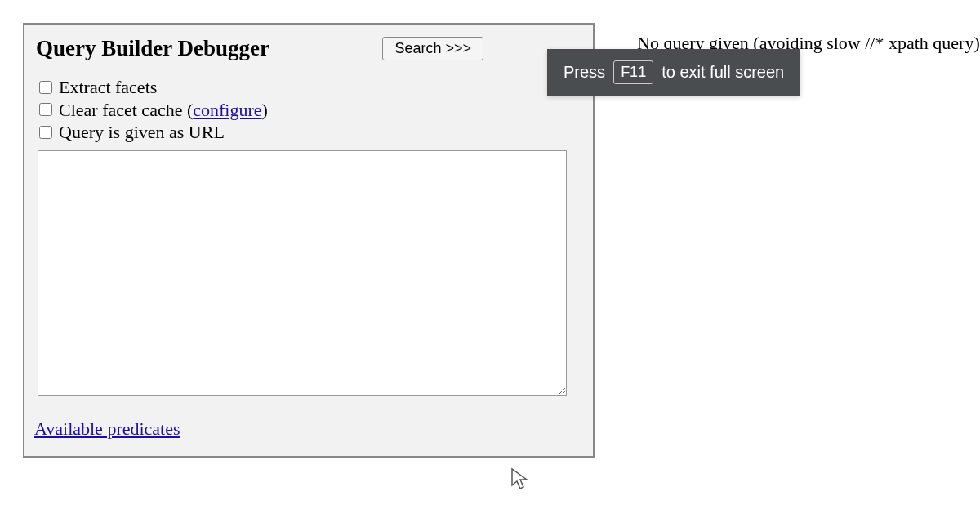 This screenshot has height=505, width=980. What do you see at coordinates (309, 54) in the screenshot?
I see `panel-header: Query Builder Debugger Search >>>` at bounding box center [309, 54].